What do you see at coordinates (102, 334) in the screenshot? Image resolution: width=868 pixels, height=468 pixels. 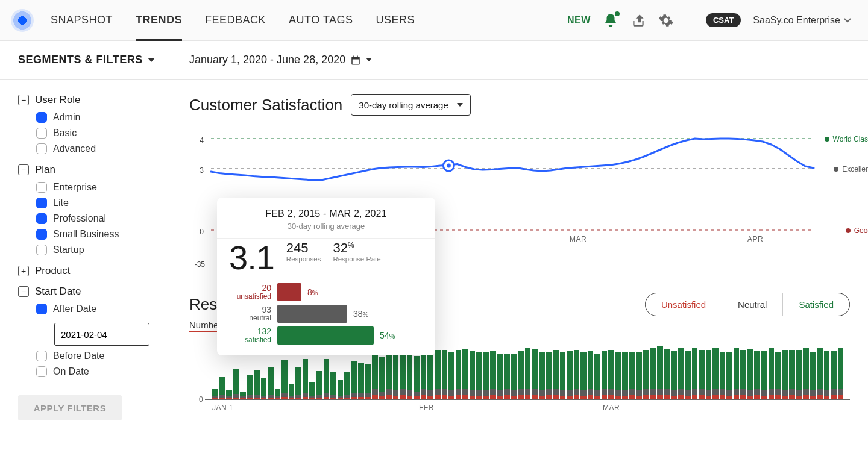 I see `after-date-input` at bounding box center [102, 334].